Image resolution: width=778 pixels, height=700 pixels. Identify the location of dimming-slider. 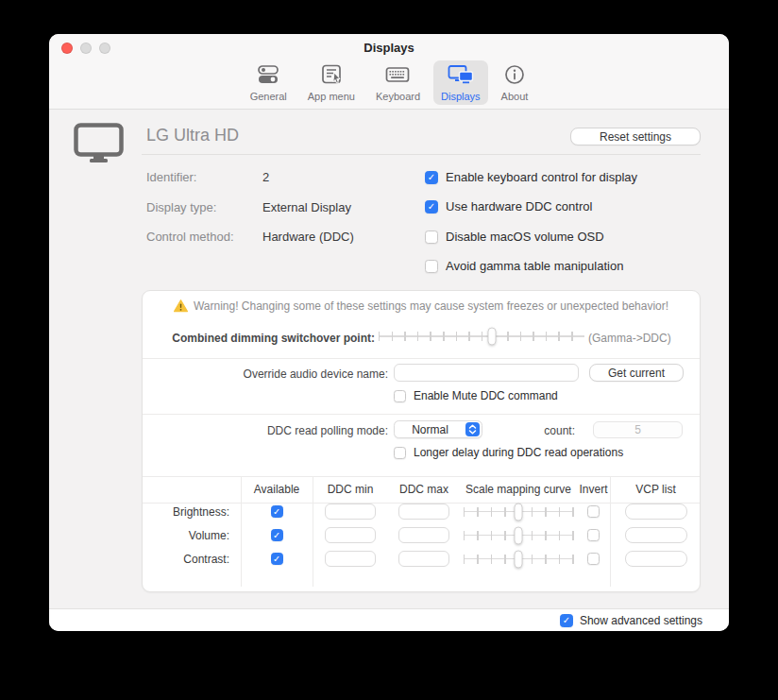
(482, 336).